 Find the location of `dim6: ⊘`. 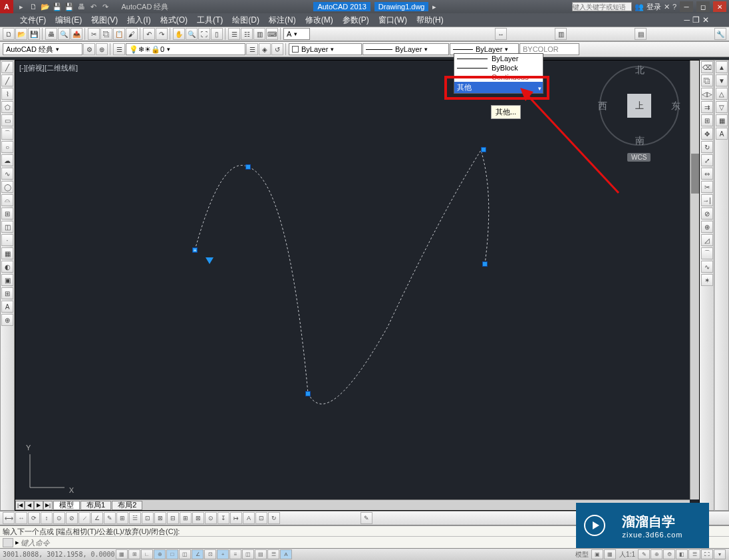

dim6: ⊘ is located at coordinates (72, 518).